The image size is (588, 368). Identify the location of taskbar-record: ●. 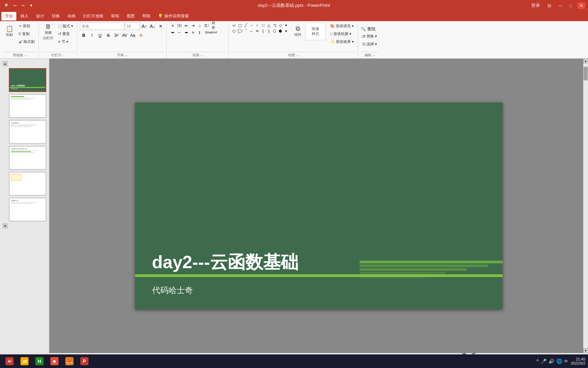
(54, 361).